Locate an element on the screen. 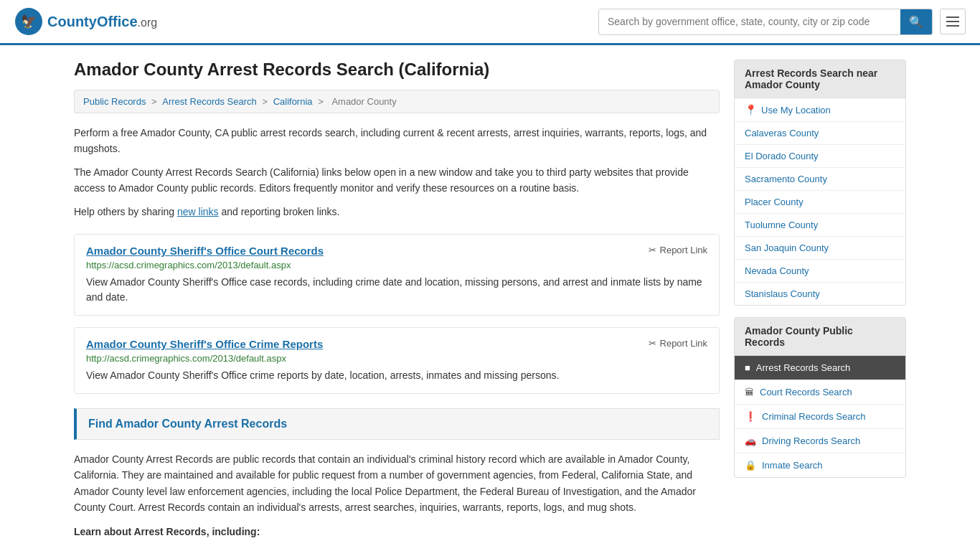  breadcrumb-california: California is located at coordinates (293, 102).